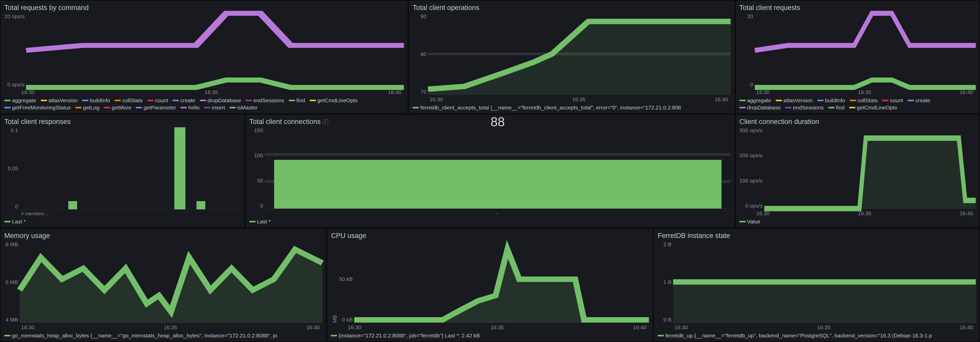  I want to click on plot: 88, so click(498, 168).